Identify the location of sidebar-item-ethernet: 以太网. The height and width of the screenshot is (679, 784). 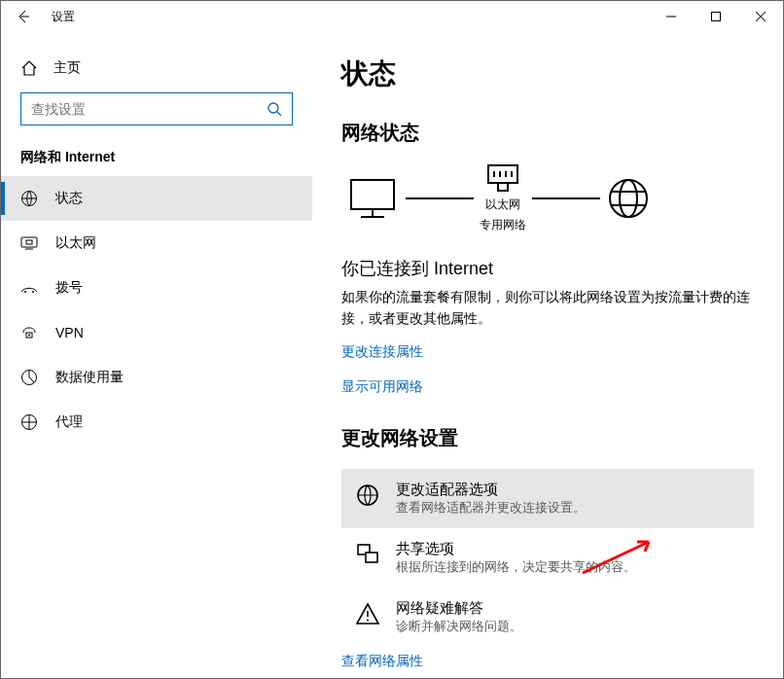
(157, 243).